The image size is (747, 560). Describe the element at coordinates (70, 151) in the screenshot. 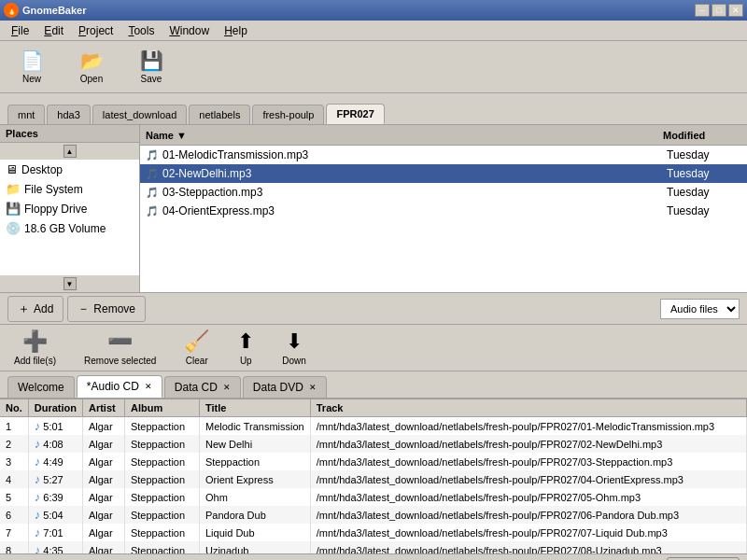

I see `places-scroll-up-btn: ▲` at that location.